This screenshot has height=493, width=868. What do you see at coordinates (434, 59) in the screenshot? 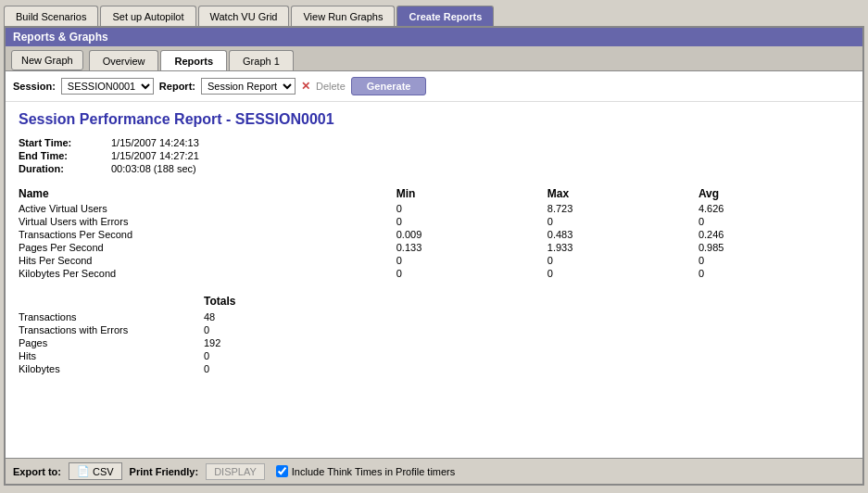
I see `inner-tabs-bar: New Graph Overview Reports Graph 1` at bounding box center [434, 59].